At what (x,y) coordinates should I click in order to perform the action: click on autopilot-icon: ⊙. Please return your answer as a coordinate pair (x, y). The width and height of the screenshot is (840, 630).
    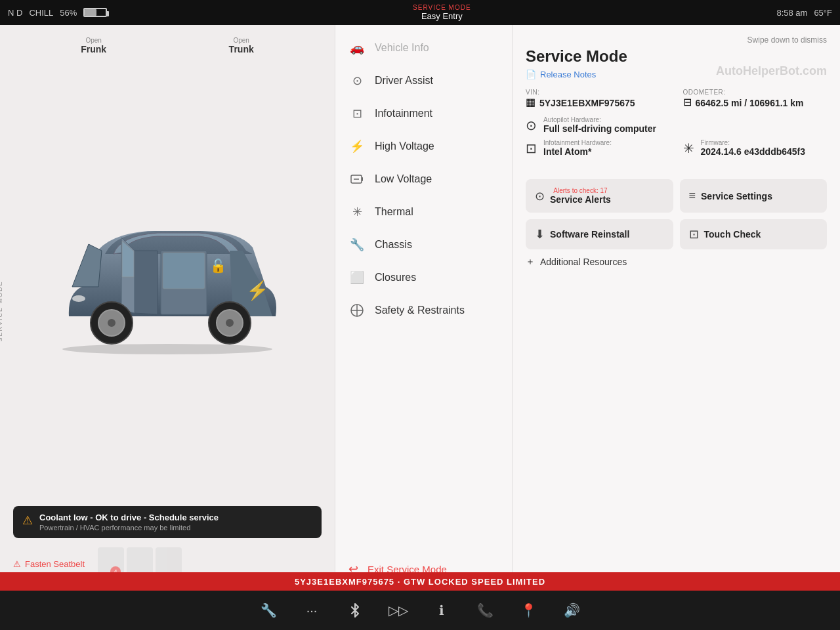
    Looking at the image, I should click on (532, 125).